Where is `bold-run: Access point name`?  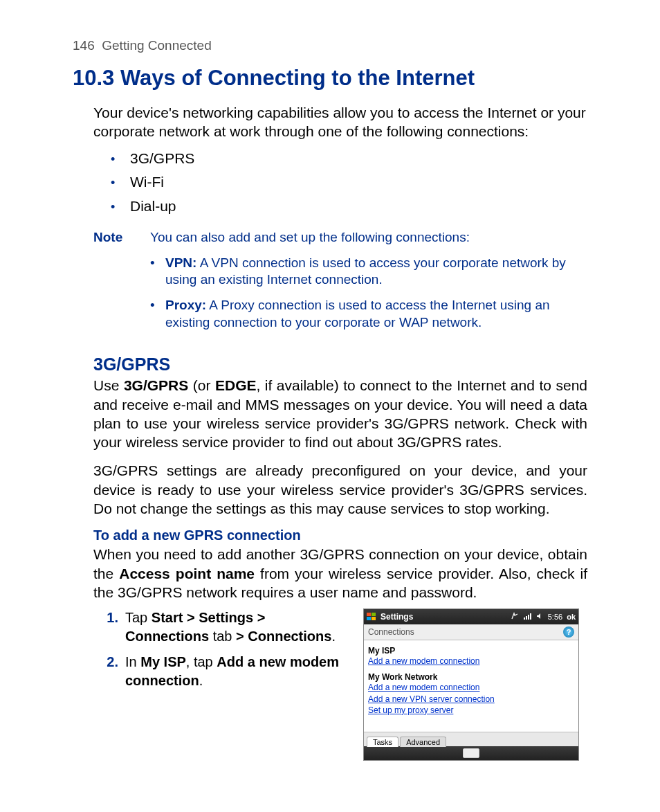
bold-run: Access point name is located at coordinates (187, 573).